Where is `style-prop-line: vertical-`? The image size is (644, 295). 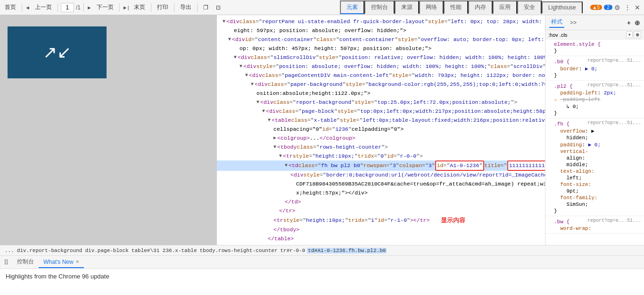
style-prop-line: vertical- is located at coordinates (595, 152).